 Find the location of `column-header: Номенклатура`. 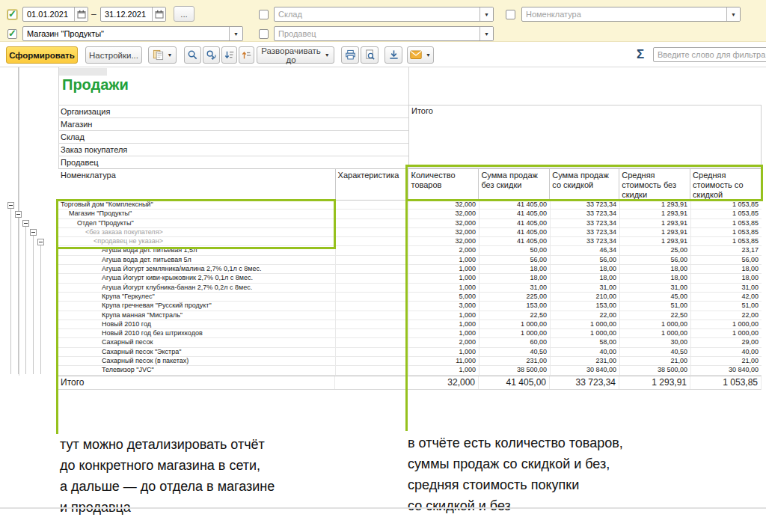

column-header: Номенклатура is located at coordinates (197, 184).